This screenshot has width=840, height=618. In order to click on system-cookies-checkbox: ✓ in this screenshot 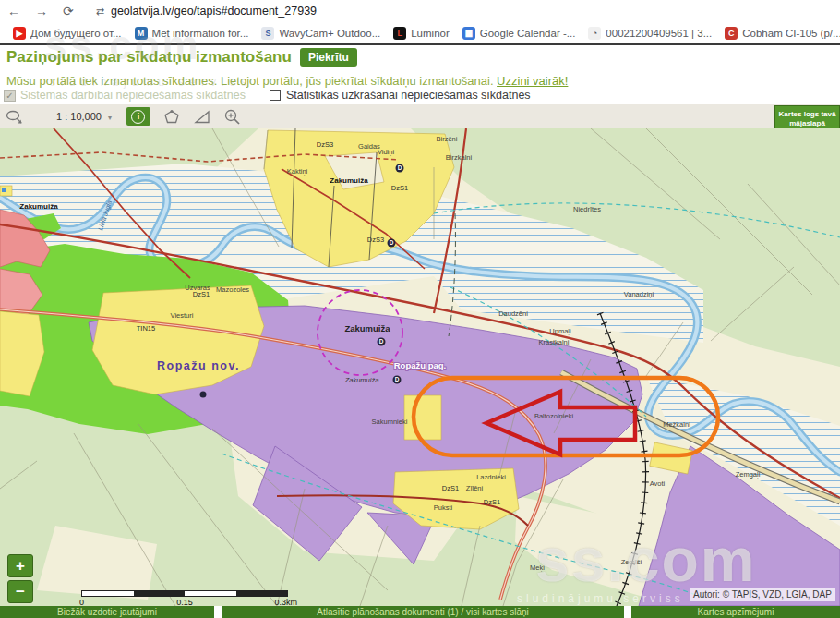, I will do `click(9, 96)`.